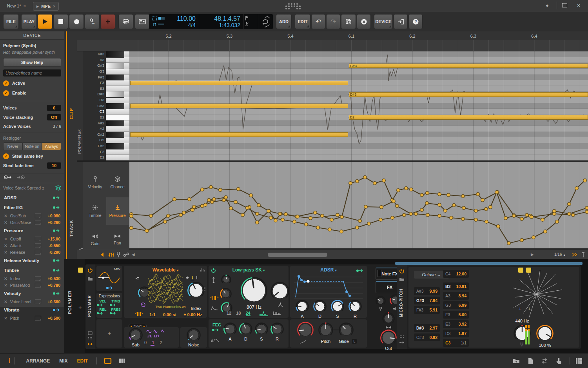  Describe the element at coordinates (427, 328) in the screenshot. I see `tuning-cell-D#3: D#32.97` at that location.